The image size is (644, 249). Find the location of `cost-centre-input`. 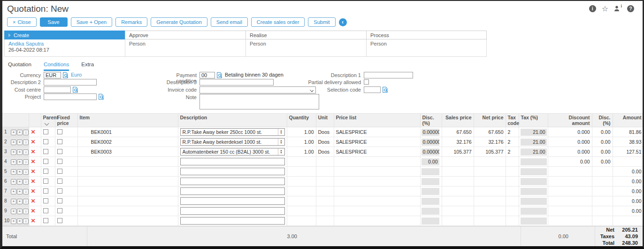

cost-centre-input is located at coordinates (57, 90).